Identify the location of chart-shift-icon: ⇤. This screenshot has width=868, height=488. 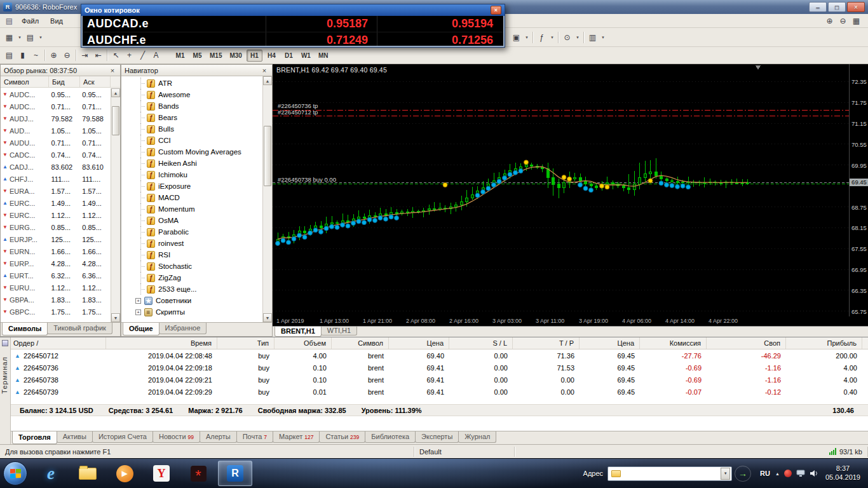
(98, 55).